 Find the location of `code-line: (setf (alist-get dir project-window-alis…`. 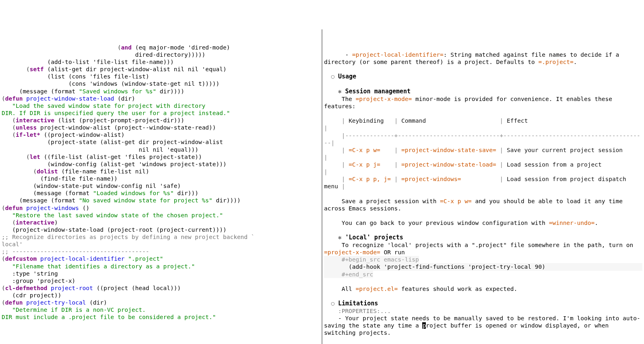

code-line: (setf (alist-get dir project-window-alis… is located at coordinates (161, 69).